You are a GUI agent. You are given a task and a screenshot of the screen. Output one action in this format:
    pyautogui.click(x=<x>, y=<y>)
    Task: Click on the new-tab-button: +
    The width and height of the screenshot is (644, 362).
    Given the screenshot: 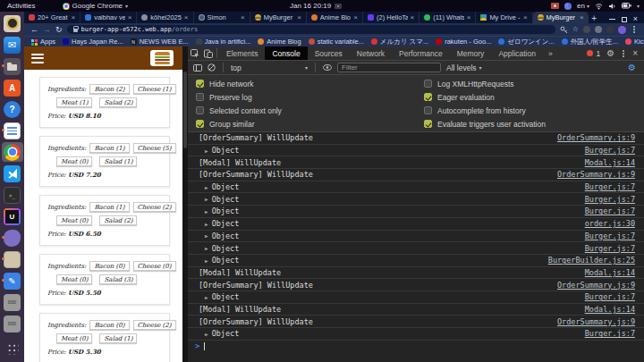 What is the action you would take?
    pyautogui.click(x=594, y=18)
    